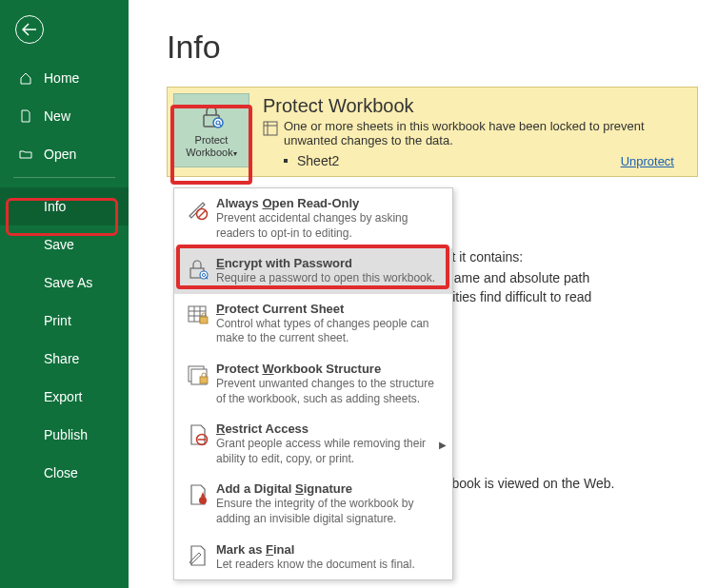 The width and height of the screenshot is (717, 588). What do you see at coordinates (329, 512) in the screenshot?
I see `menu-item-desc: Ensure the integrity of the workbook by …` at bounding box center [329, 512].